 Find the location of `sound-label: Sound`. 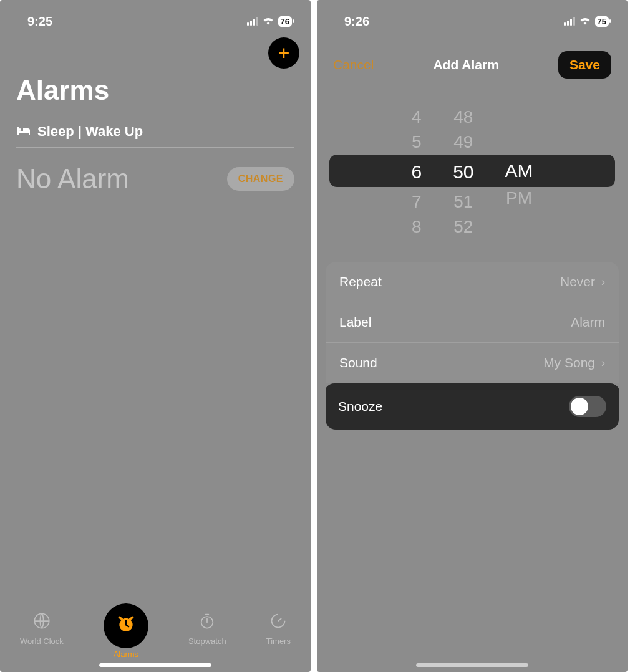

sound-label: Sound is located at coordinates (358, 363).